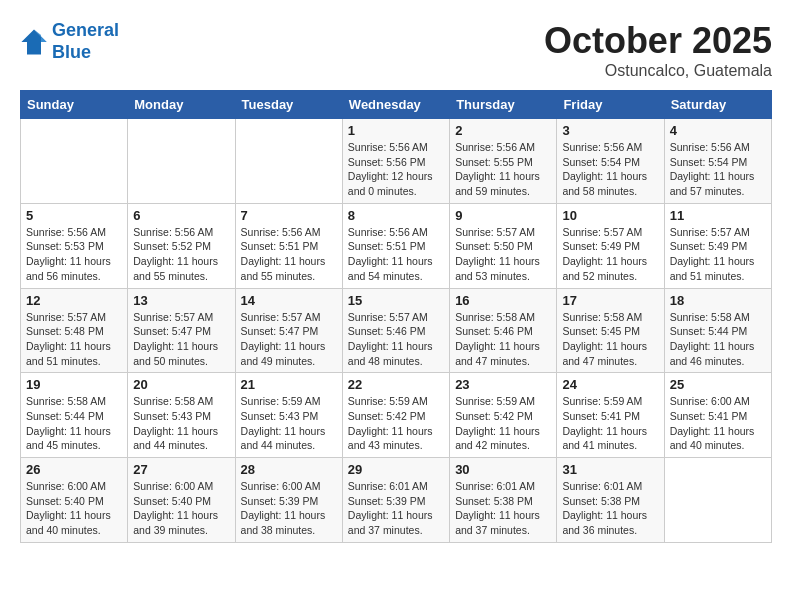  What do you see at coordinates (504, 246) in the screenshot?
I see `calendar-cell: 9Sunrise: 5:57 AM Sunset: 5:50 PM Daylig…` at bounding box center [504, 246].